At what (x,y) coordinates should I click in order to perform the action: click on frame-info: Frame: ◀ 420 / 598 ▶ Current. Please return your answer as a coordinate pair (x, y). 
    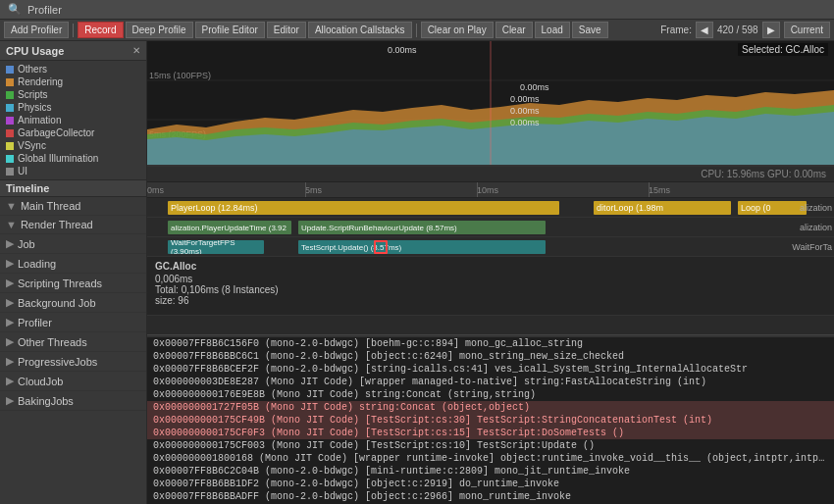
    Looking at the image, I should click on (746, 29).